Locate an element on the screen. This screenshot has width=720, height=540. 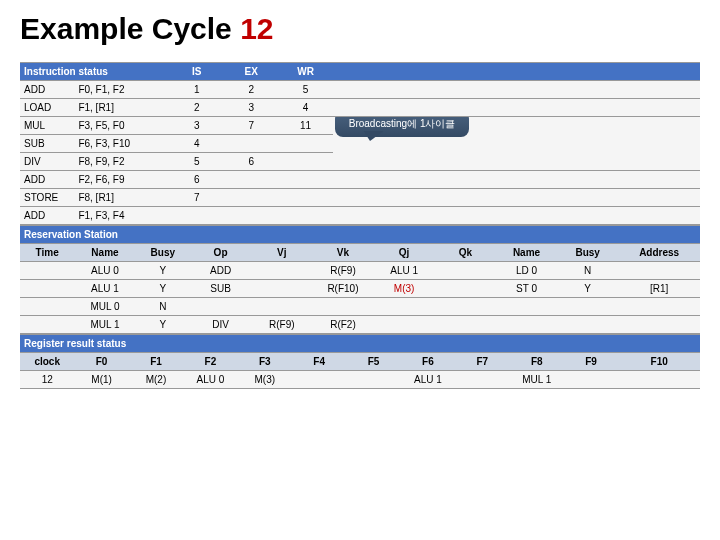
page-title: Example Cycle 12 is located at coordinates (360, 29).